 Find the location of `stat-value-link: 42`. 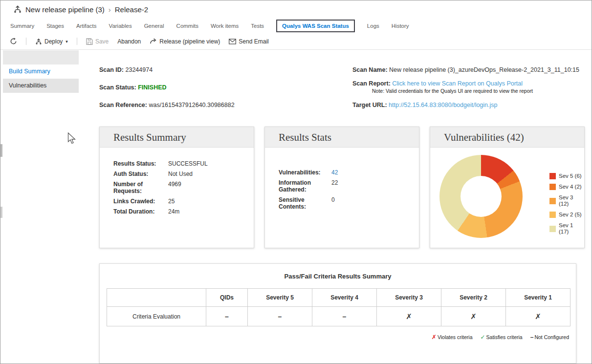

stat-value-link: 42 is located at coordinates (334, 172).